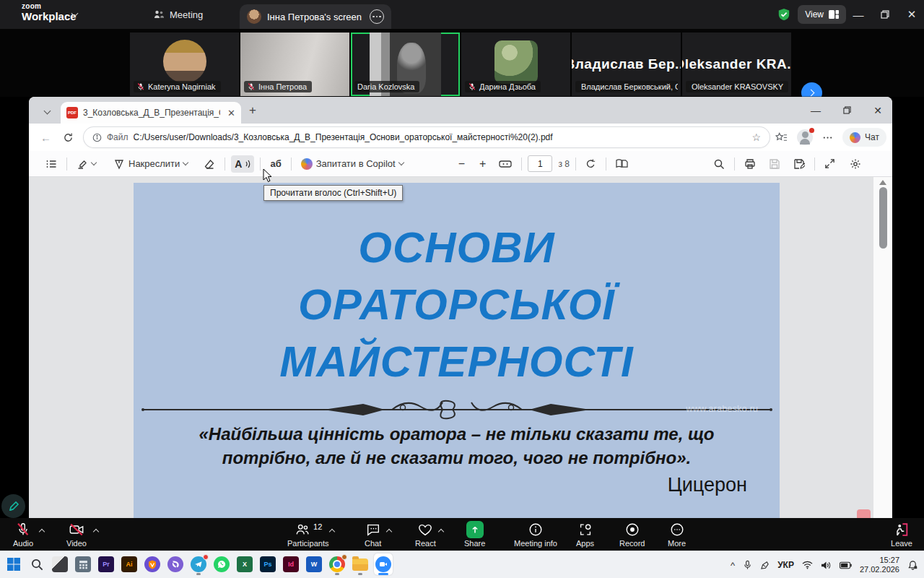 The image size is (924, 578). What do you see at coordinates (912, 14) in the screenshot?
I see `window-close-button: ✕` at bounding box center [912, 14].